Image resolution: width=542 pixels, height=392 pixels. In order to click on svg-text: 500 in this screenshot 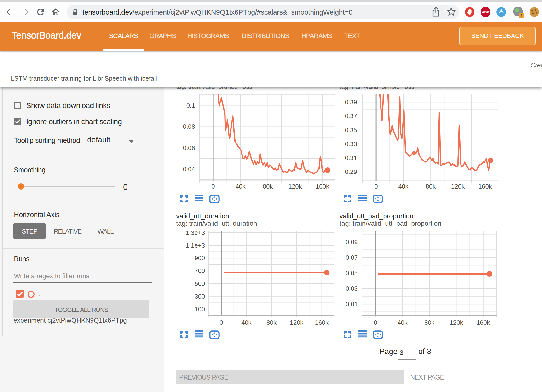, I will do `click(200, 284)`.